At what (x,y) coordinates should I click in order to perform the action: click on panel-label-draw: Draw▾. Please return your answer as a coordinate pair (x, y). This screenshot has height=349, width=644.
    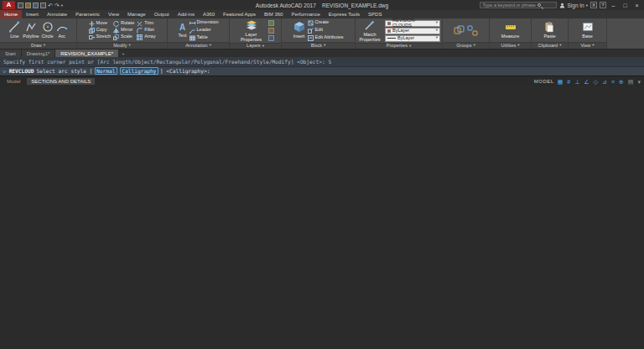
    Looking at the image, I should click on (39, 45).